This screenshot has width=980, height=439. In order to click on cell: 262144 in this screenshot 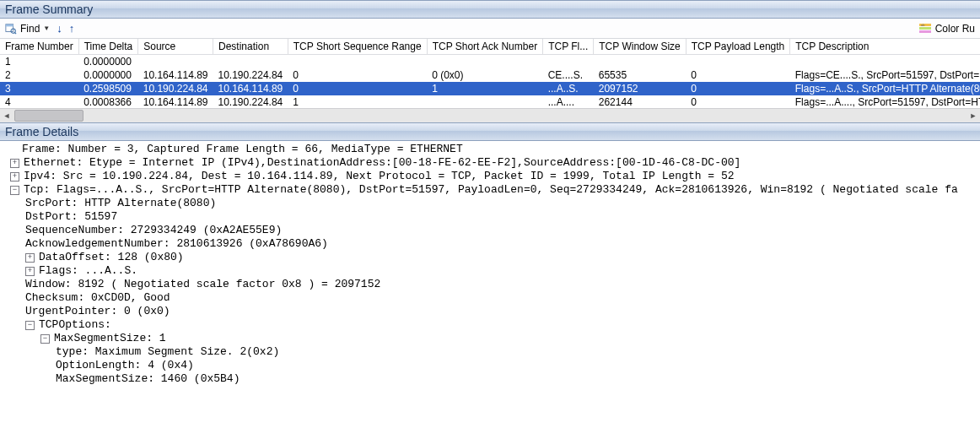, I will do `click(639, 101)`.